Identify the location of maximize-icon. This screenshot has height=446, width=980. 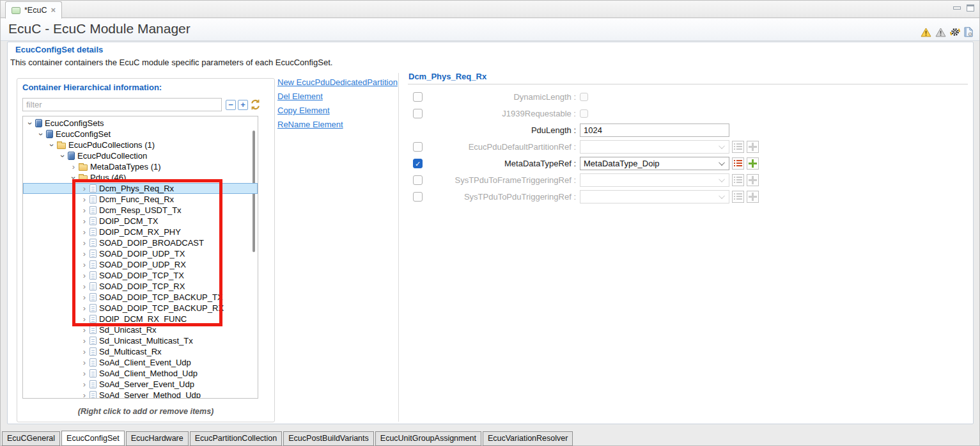
(970, 8).